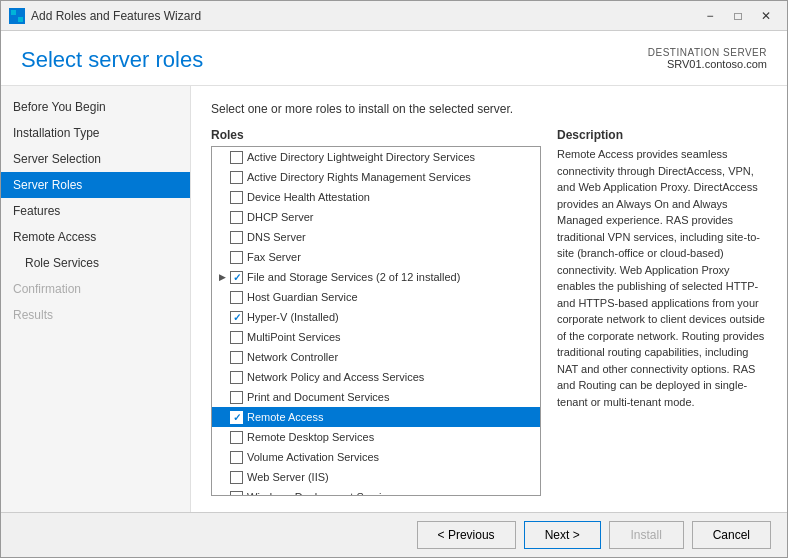 Image resolution: width=788 pixels, height=558 pixels. Describe the element at coordinates (376, 135) in the screenshot. I see `roles-label: Roles` at that location.